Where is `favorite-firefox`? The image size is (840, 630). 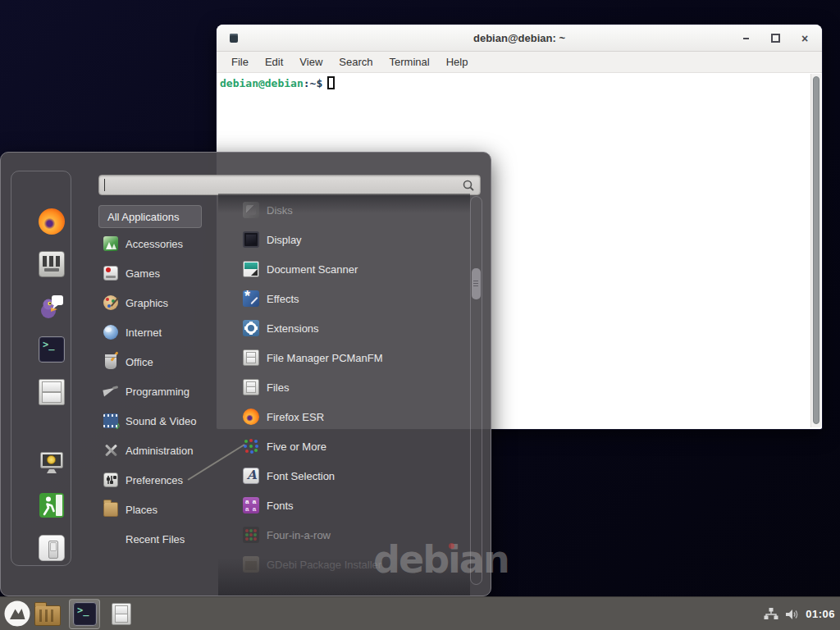
favorite-firefox is located at coordinates (52, 221).